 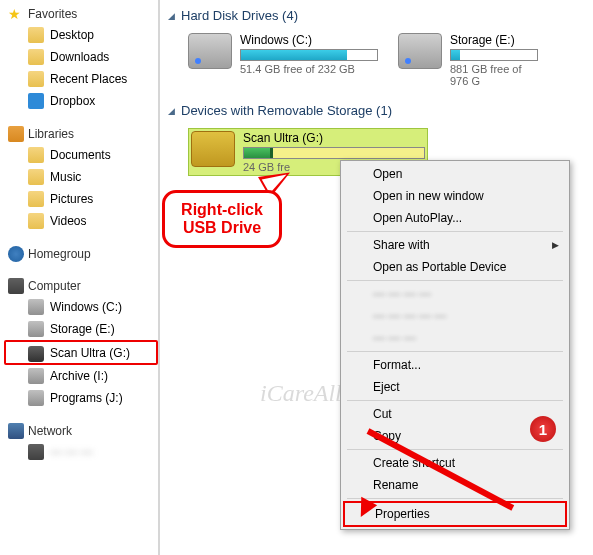 I want to click on sidebar-item-recent-places: Recent Places, so click(x=81, y=79).